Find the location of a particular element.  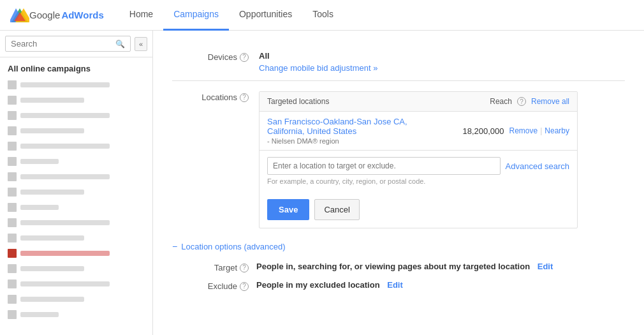

remove-location-link: Remove is located at coordinates (524, 131).